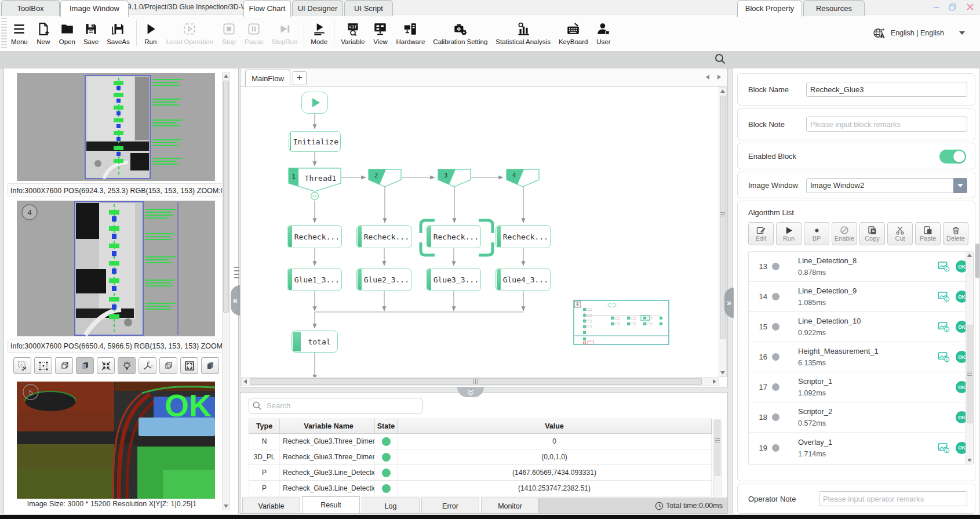 This screenshot has height=519, width=980. Describe the element at coordinates (64, 365) in the screenshot. I see `wire-cube-button` at that location.